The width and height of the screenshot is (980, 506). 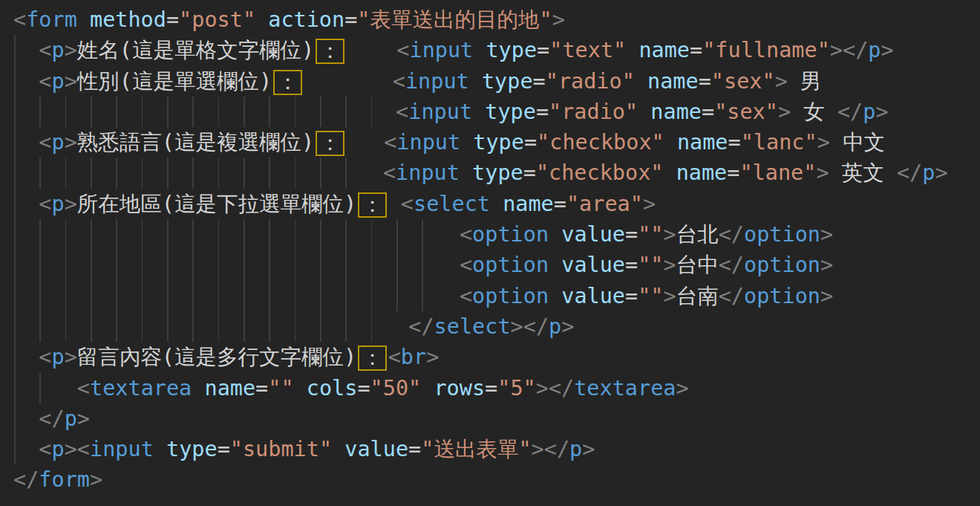 What do you see at coordinates (490, 327) in the screenshot?
I see `code-line-11: </select></p>` at bounding box center [490, 327].